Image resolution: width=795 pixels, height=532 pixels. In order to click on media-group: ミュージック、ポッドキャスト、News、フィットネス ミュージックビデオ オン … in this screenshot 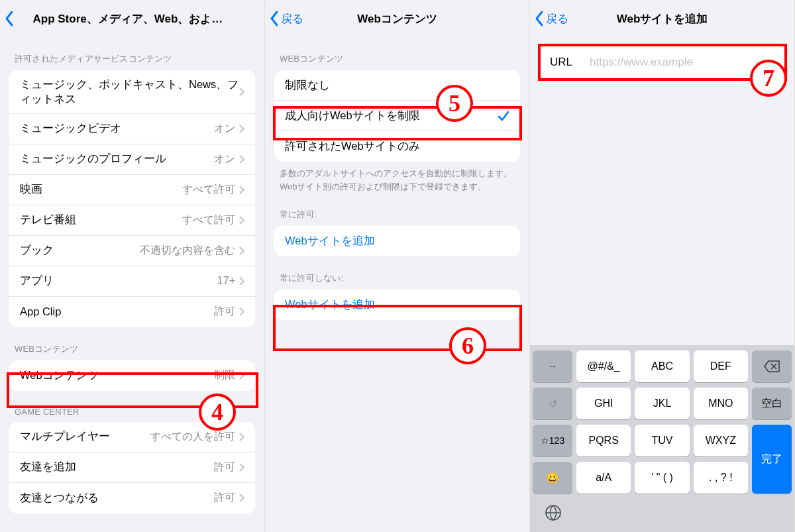, I will do `click(132, 199)`.